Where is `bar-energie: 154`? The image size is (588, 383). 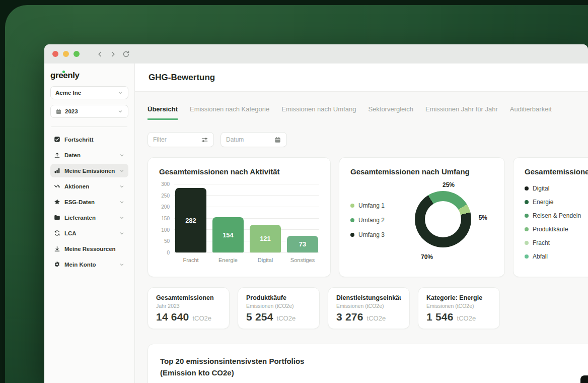 bar-energie: 154 is located at coordinates (228, 235).